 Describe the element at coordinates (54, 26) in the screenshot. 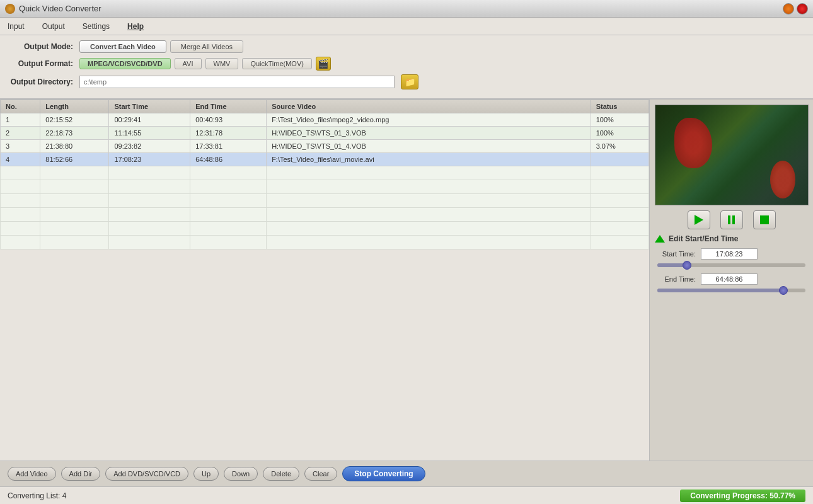

I see `menu-output: Output` at that location.